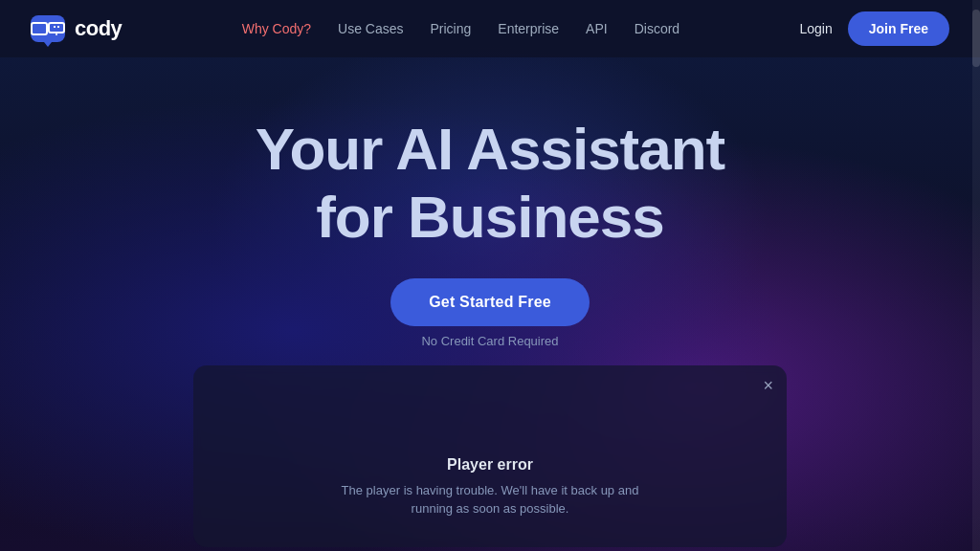 The image size is (980, 551). I want to click on cta-area: Get Started Free No Credit Card Required, so click(490, 314).